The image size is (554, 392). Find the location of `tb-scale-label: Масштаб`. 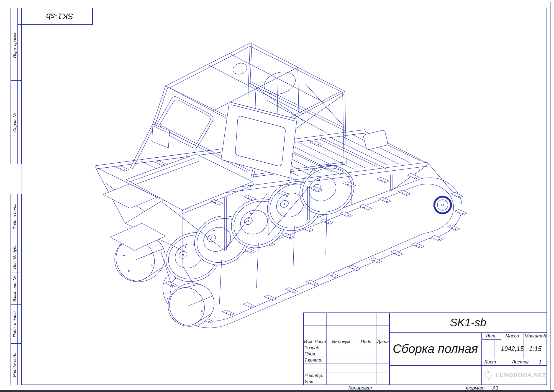

tb-scale-label: Масштаб is located at coordinates (535, 336).